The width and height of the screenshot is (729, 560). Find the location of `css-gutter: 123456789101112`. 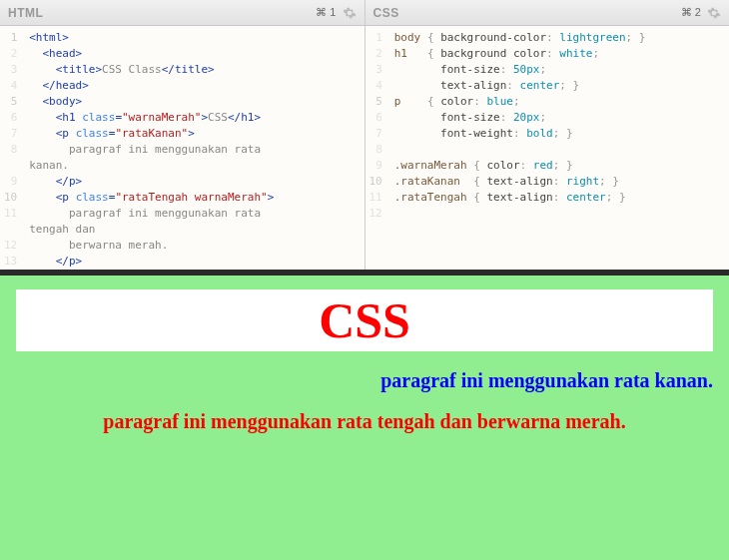

css-gutter: 123456789101112 is located at coordinates (377, 148).